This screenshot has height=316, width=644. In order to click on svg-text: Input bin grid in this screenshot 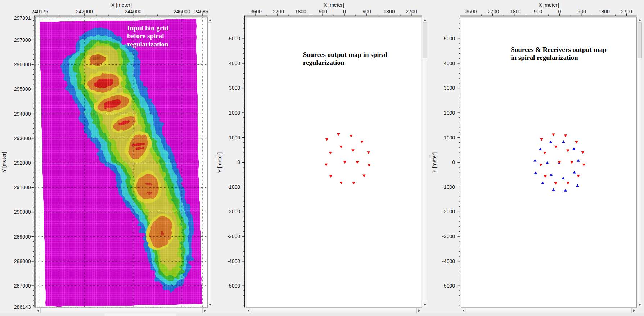, I will do `click(148, 28)`.